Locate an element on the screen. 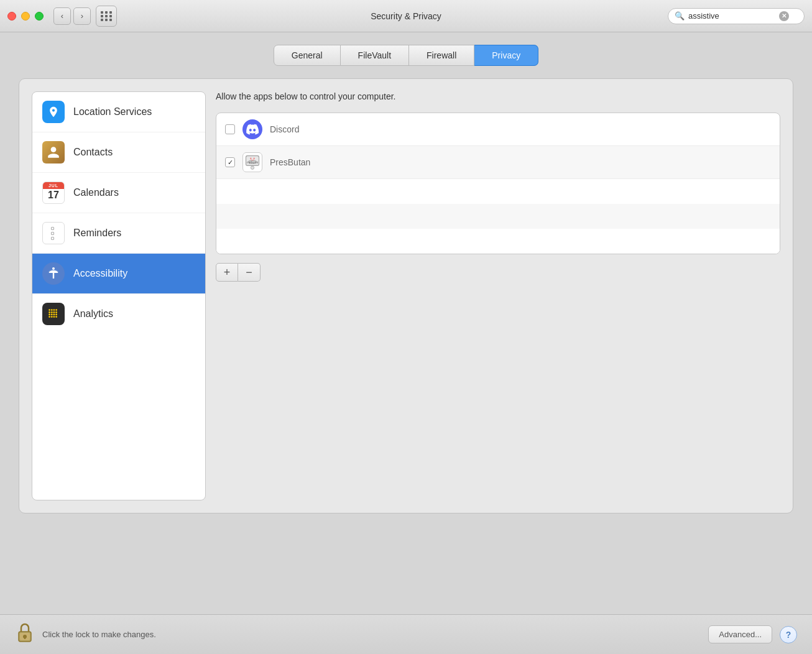 The width and height of the screenshot is (812, 654). add-app-button: + is located at coordinates (227, 272).